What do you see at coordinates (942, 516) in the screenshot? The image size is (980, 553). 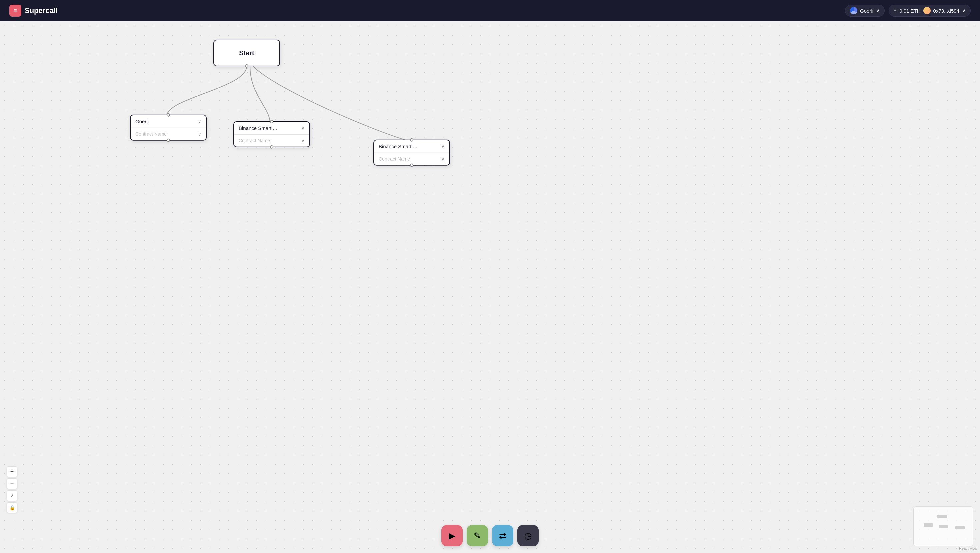 I see `mini-map-node-start` at bounding box center [942, 516].